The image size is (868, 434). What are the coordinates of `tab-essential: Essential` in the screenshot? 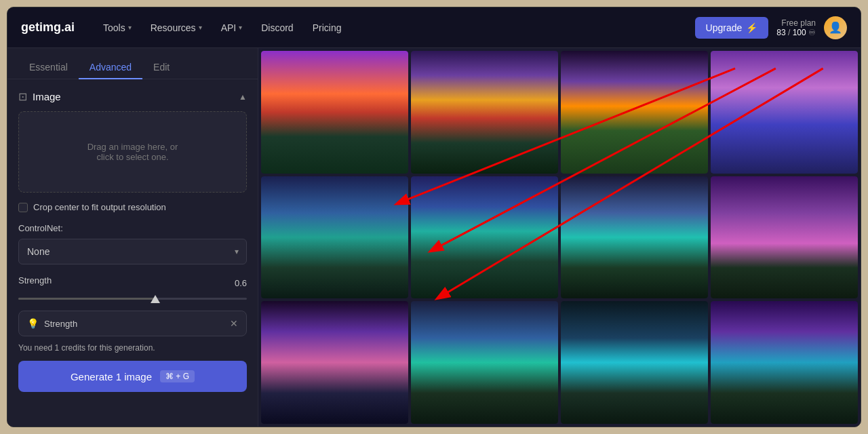 It's located at (49, 68).